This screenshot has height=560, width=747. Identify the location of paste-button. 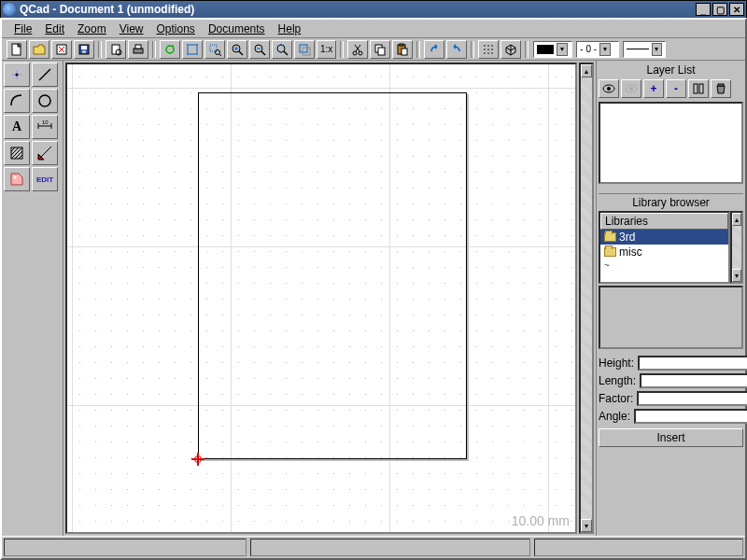
(402, 49).